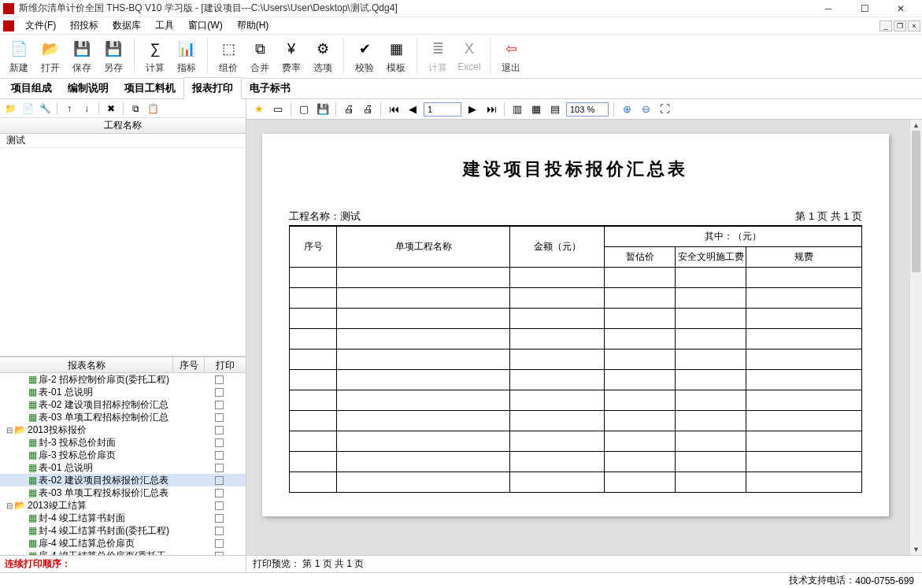 The image size is (922, 588). Describe the element at coordinates (304, 109) in the screenshot. I see `page-icon: ▢` at that location.